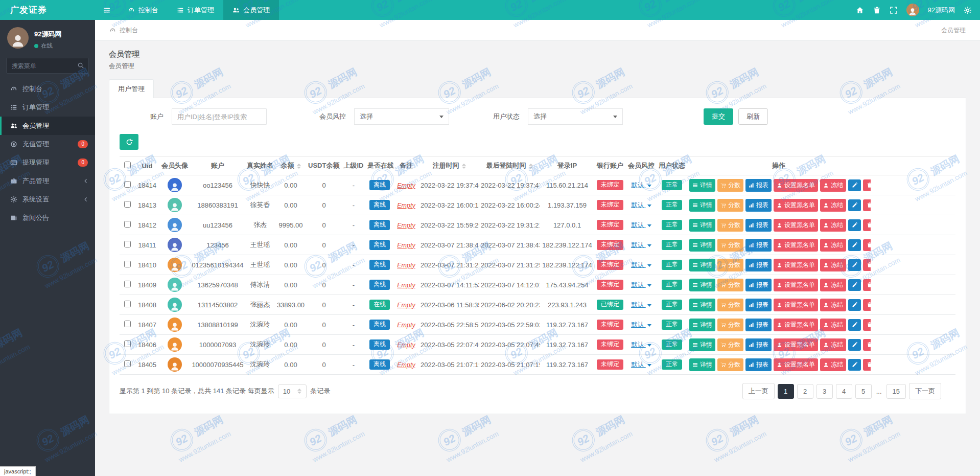 This screenshot has height=476, width=980. I want to click on sidebar-item-console: 控制台, so click(48, 89).